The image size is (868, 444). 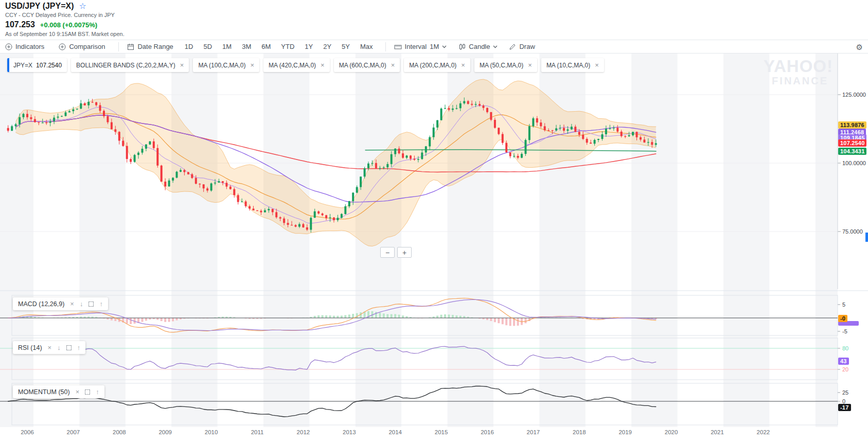 I want to click on settings-gear-icon: ⚙, so click(x=859, y=47).